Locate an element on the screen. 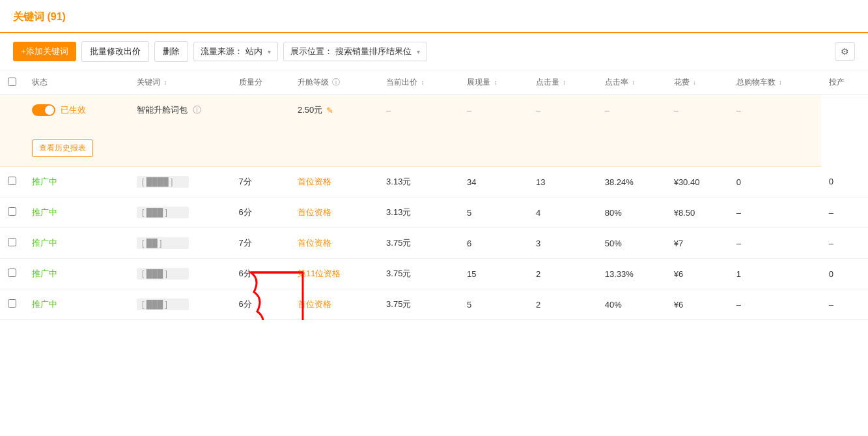 This screenshot has height=436, width=868. traffic-source-value: 站内 is located at coordinates (254, 51).